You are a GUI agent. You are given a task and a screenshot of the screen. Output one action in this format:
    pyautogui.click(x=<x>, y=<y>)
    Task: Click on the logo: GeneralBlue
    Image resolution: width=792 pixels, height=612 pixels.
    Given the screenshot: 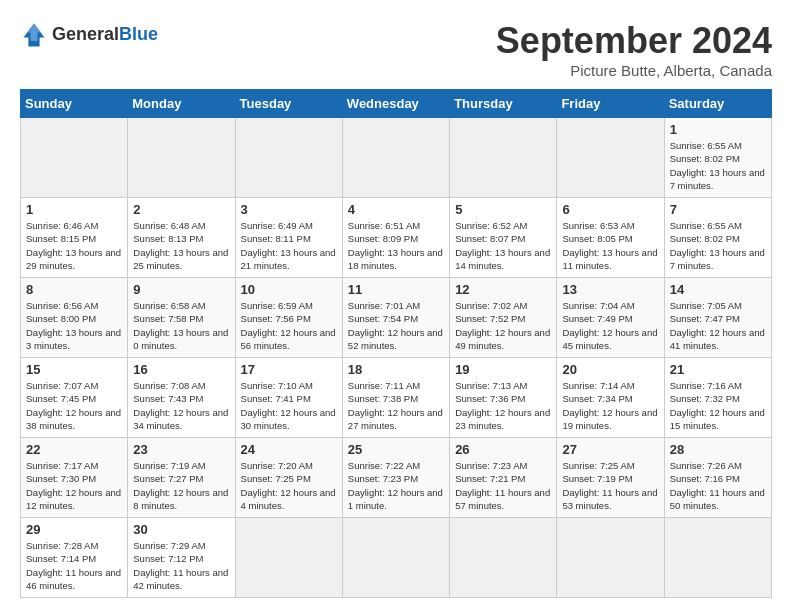 What is the action you would take?
    pyautogui.click(x=89, y=34)
    